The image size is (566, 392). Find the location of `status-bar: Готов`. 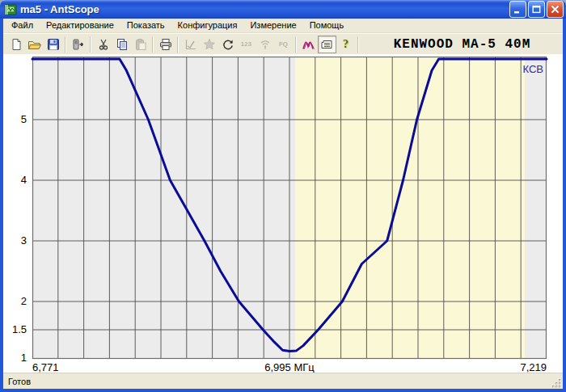

status-bar: Готов is located at coordinates (283, 381).